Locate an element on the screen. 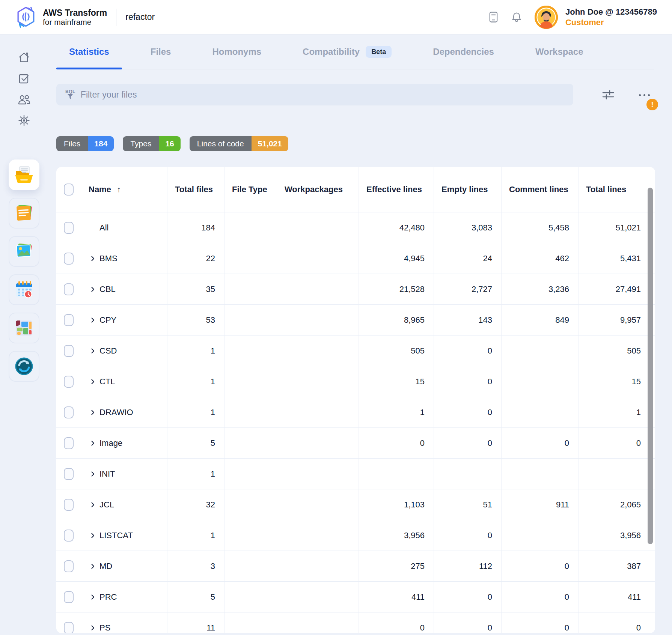  tab-statistics: Statistics is located at coordinates (89, 52).